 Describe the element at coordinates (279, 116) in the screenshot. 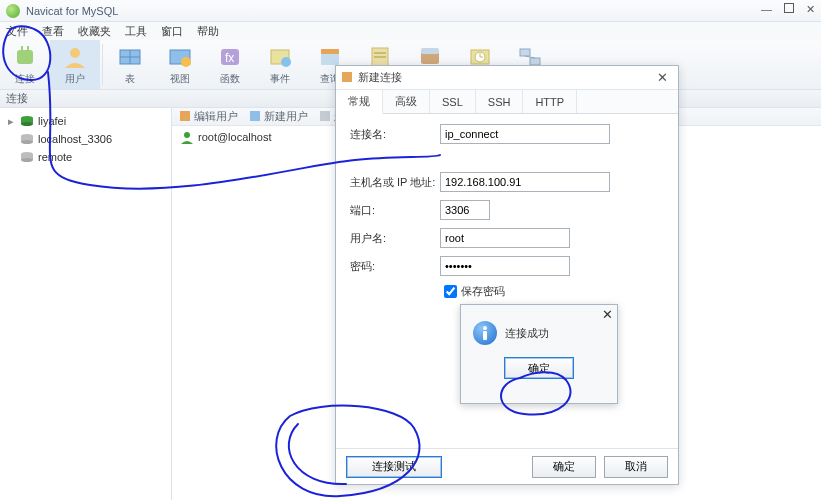

I see `btn-new-user: 新建用户` at that location.